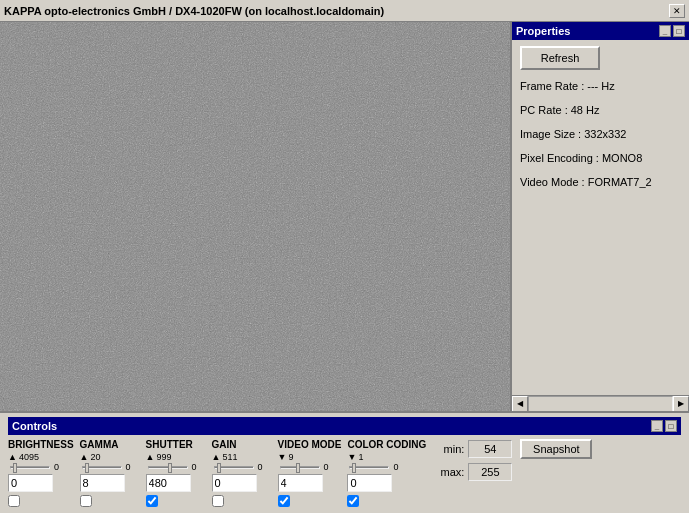  I want to click on window-title: KAPPA opto-electronics GmbH / DX4-1020FW…, so click(194, 11).